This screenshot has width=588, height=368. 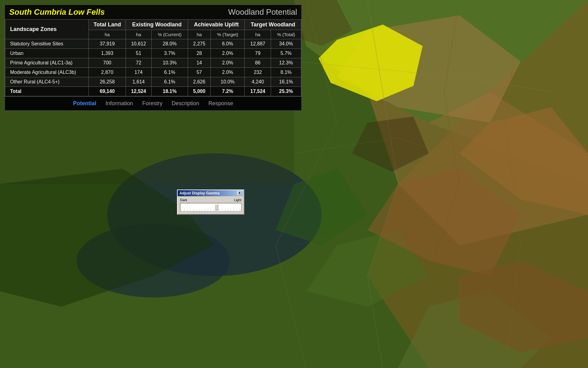 What do you see at coordinates (258, 35) in the screenshot?
I see `subheader-target-ha: ha` at bounding box center [258, 35].